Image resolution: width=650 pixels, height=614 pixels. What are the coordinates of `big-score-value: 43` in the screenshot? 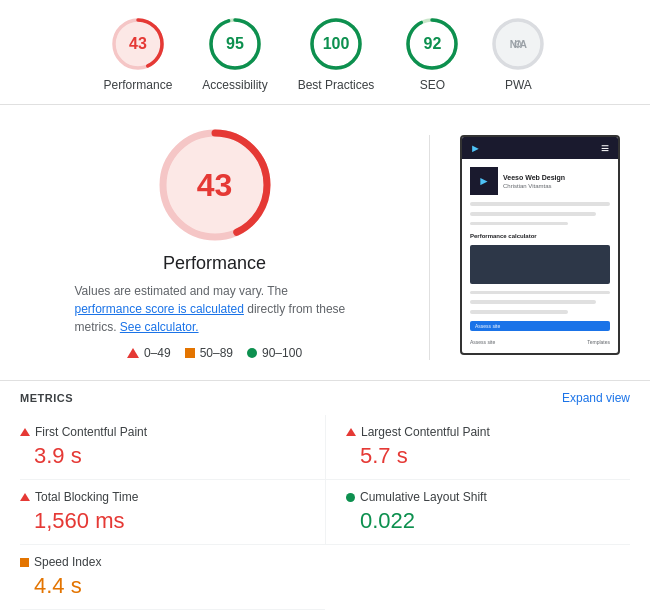 It's located at (215, 186).